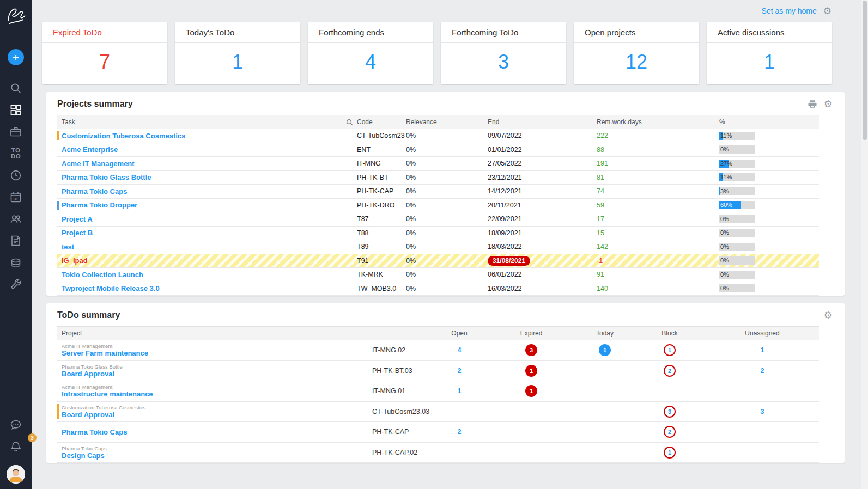 This screenshot has height=489, width=868. I want to click on todo-task-link: Infrastructure maintenance, so click(217, 394).